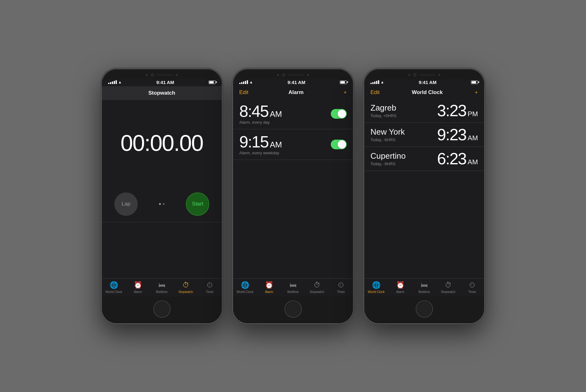 This screenshot has width=586, height=392. What do you see at coordinates (472, 285) in the screenshot?
I see `timer-icon-wc: ⏲` at bounding box center [472, 285].